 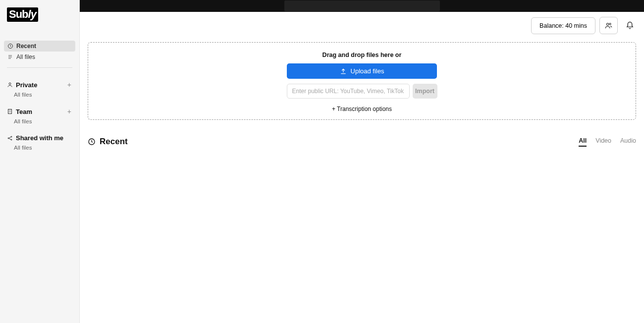 I want to click on dropzone-hint: Drag and drop files here or, so click(x=362, y=55).